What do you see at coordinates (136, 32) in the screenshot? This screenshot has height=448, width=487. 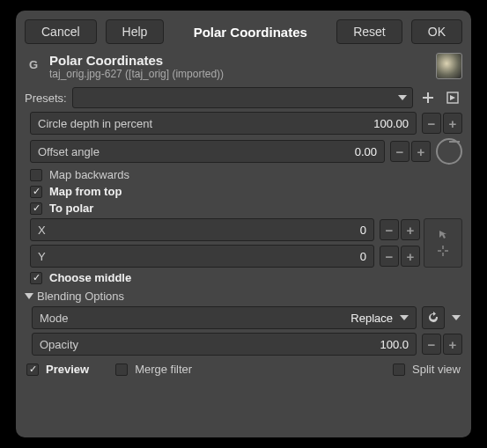 I see `help-button: Help` at bounding box center [136, 32].